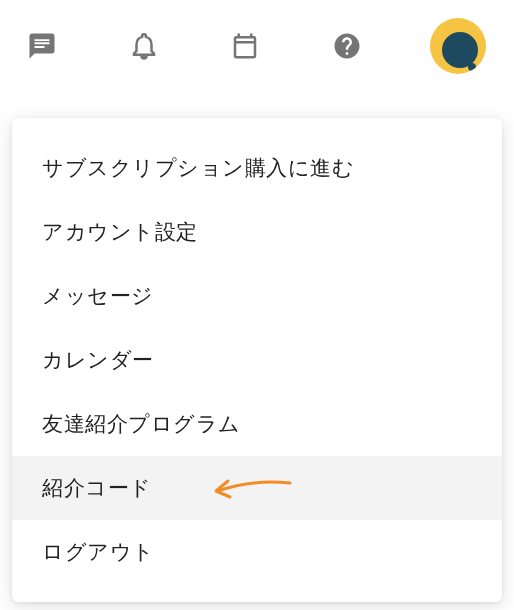  Describe the element at coordinates (347, 46) in the screenshot. I see `help-icon` at that location.